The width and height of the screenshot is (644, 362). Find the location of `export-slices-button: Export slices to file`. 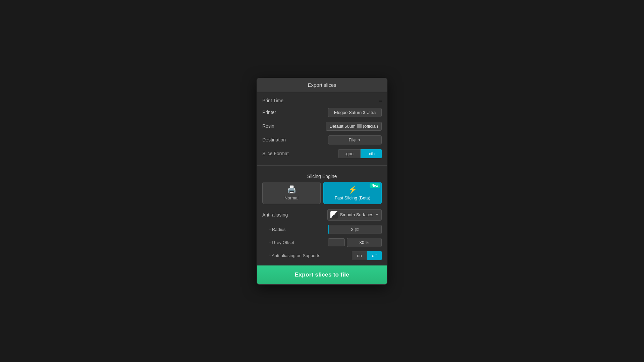

export-slices-button: Export slices to file is located at coordinates (322, 275).